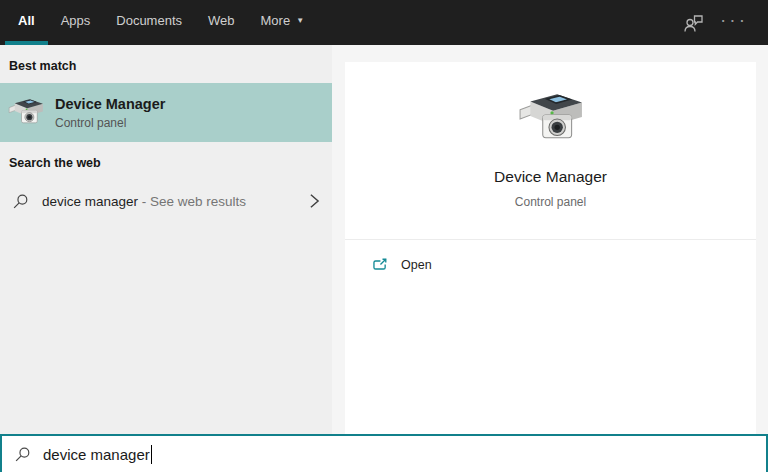  What do you see at coordinates (734, 22) in the screenshot?
I see `more-options-icon: ···` at bounding box center [734, 22].